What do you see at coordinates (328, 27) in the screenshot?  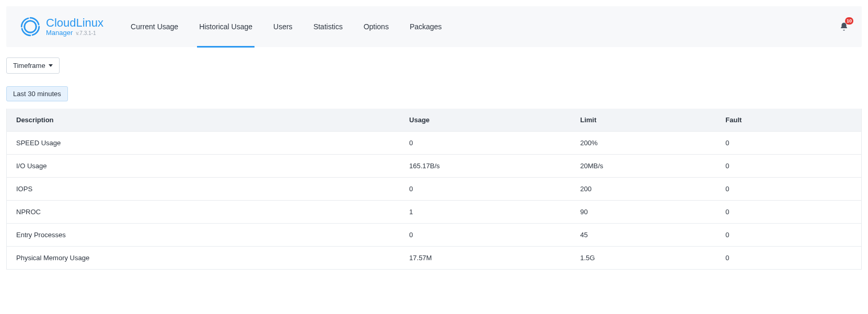 I see `tab-label: Statistics` at bounding box center [328, 27].